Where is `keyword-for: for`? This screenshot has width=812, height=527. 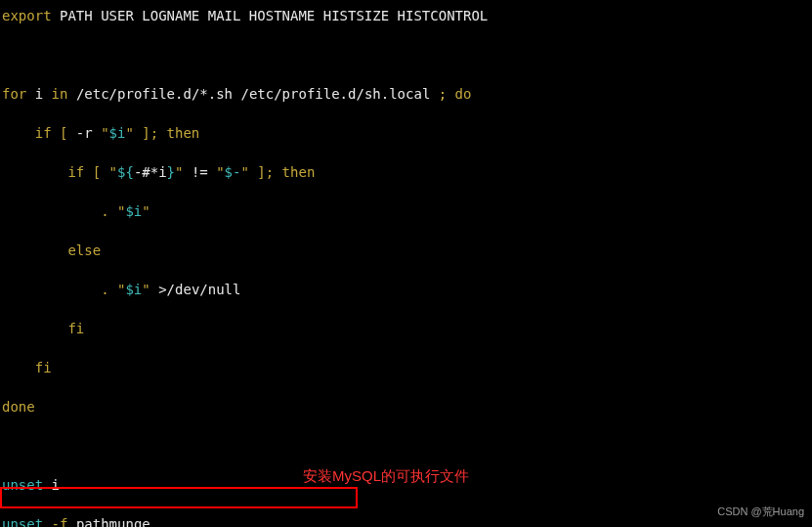 keyword-for: for is located at coordinates (14, 94).